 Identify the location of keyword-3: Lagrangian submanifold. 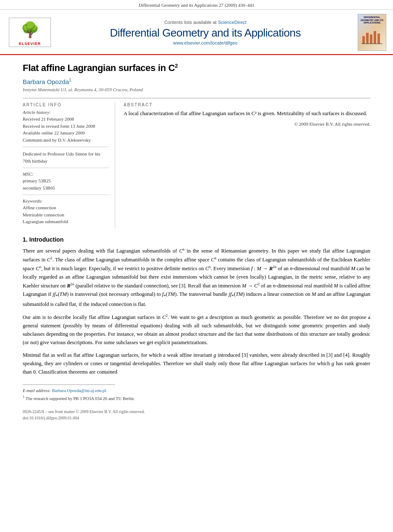
(66, 222).